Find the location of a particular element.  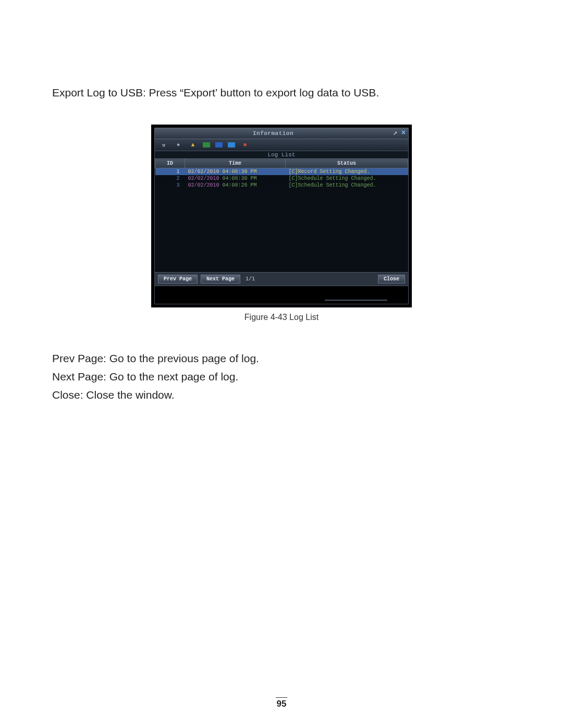

cell-status: [C]Record Setting Changed. is located at coordinates (347, 172).